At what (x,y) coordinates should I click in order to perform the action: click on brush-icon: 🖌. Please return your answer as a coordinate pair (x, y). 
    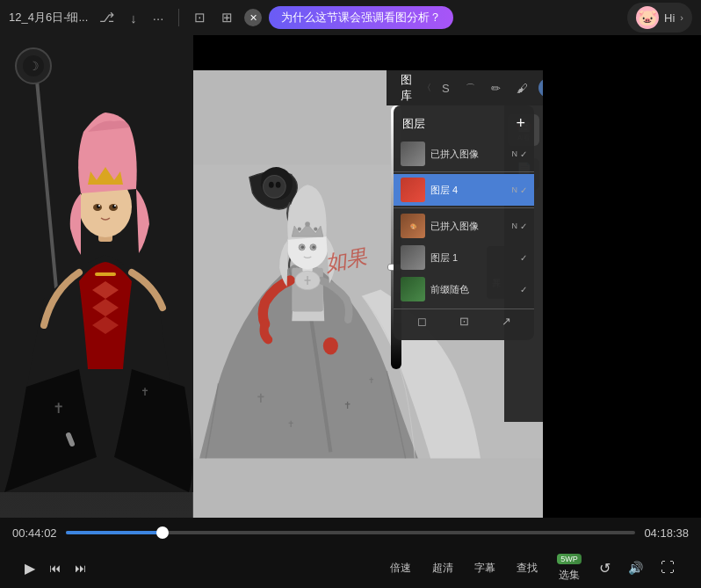
    Looking at the image, I should click on (522, 88).